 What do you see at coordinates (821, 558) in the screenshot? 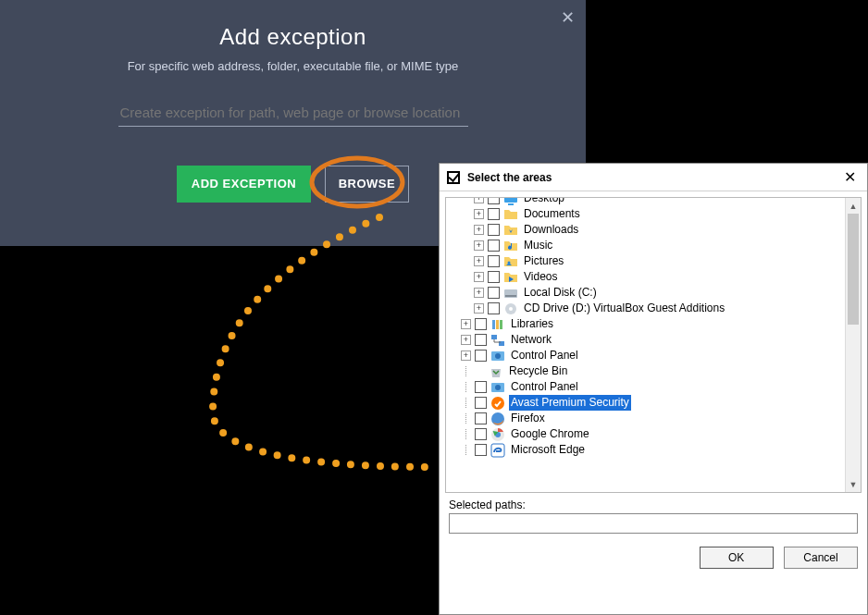
I see `cancel-button: Cancel` at bounding box center [821, 558].